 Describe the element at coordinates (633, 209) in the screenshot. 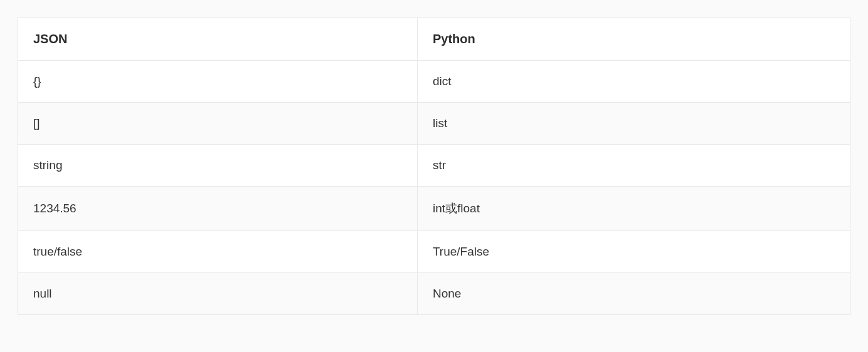

I see `python-value-cell: int或float` at that location.